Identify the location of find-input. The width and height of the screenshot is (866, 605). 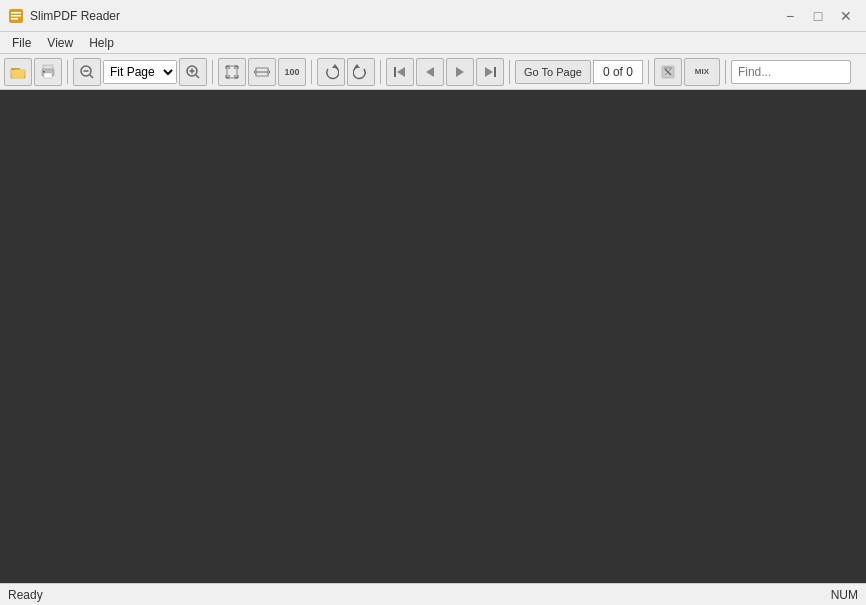
(791, 72).